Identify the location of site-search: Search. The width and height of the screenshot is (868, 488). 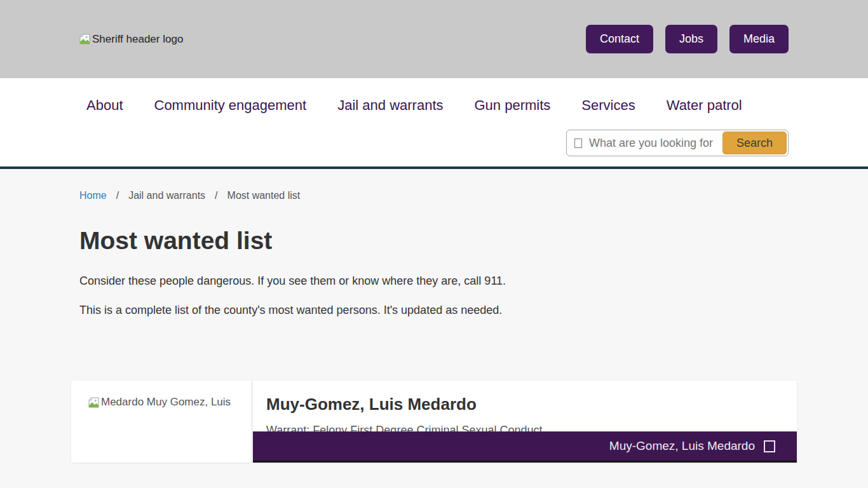
(677, 143).